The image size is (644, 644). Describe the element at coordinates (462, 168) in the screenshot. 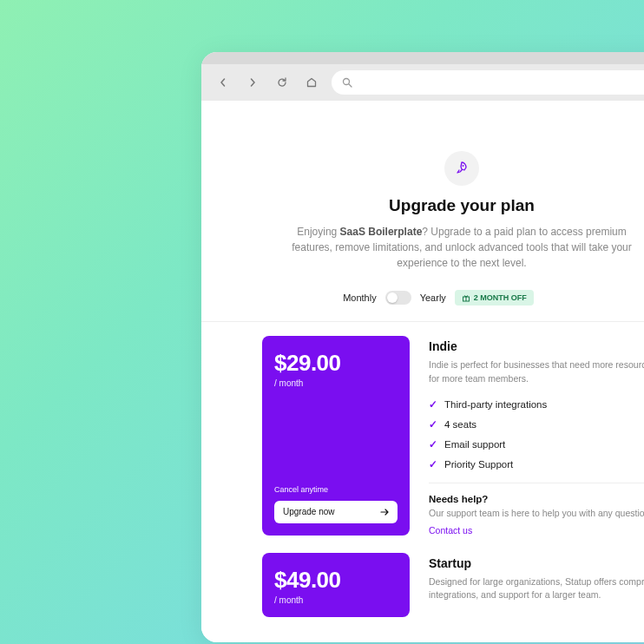

I see `rocket-icon` at that location.